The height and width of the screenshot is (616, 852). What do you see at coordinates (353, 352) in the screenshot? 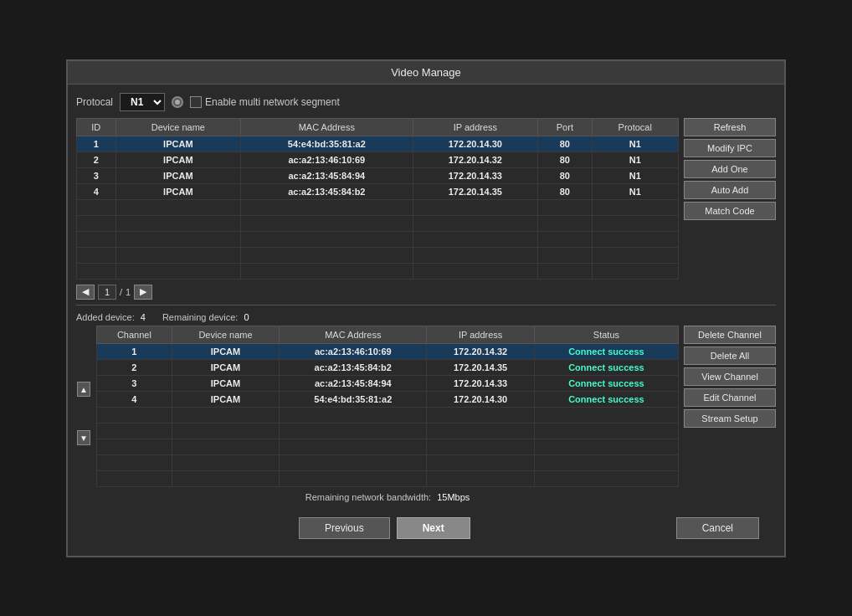
I see `lower-cell-mac: ac:a2:13:46:10:69` at bounding box center [353, 352].